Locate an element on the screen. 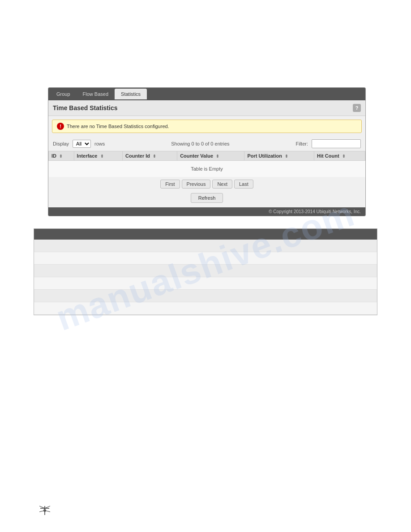  sort-icon-interface: ⇕ is located at coordinates (102, 156).